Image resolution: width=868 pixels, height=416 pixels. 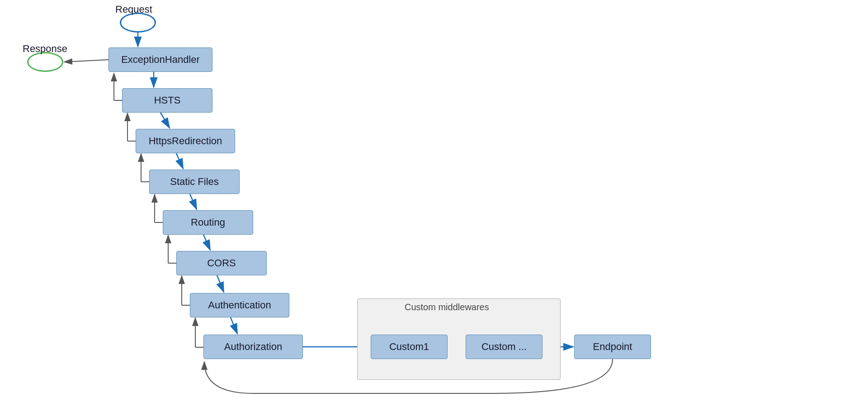 What do you see at coordinates (208, 222) in the screenshot?
I see `routing-box: Routing` at bounding box center [208, 222].